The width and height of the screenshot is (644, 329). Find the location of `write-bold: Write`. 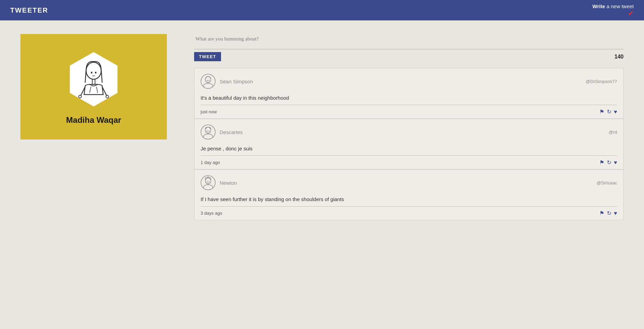

write-bold: Write is located at coordinates (599, 6).